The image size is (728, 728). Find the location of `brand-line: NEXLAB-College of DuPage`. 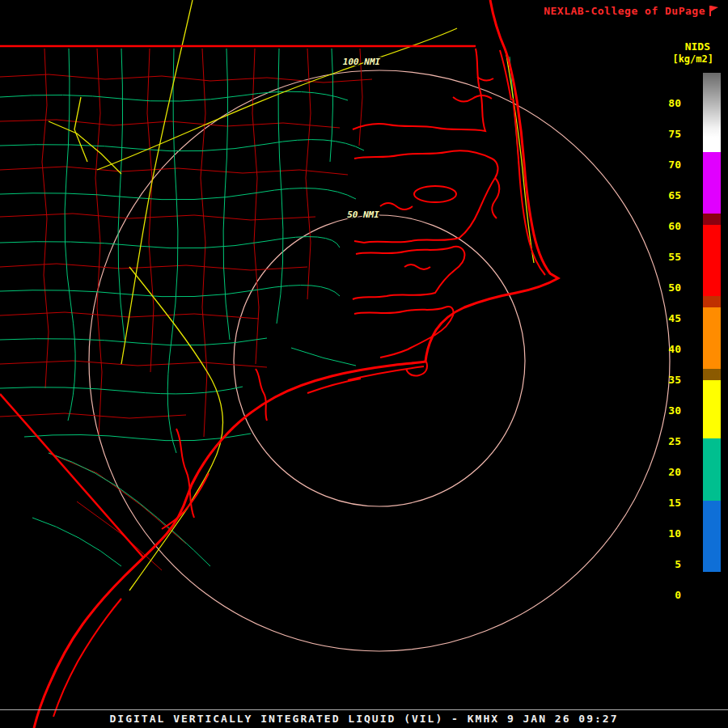

brand-line: NEXLAB-College of DuPage is located at coordinates (631, 11).